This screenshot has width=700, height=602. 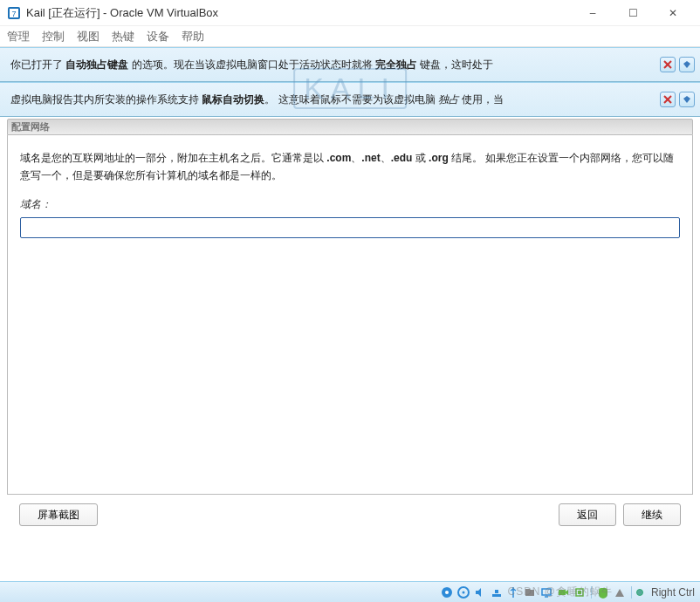 What do you see at coordinates (620, 592) in the screenshot?
I see `keyboard-capture-icon` at bounding box center [620, 592].